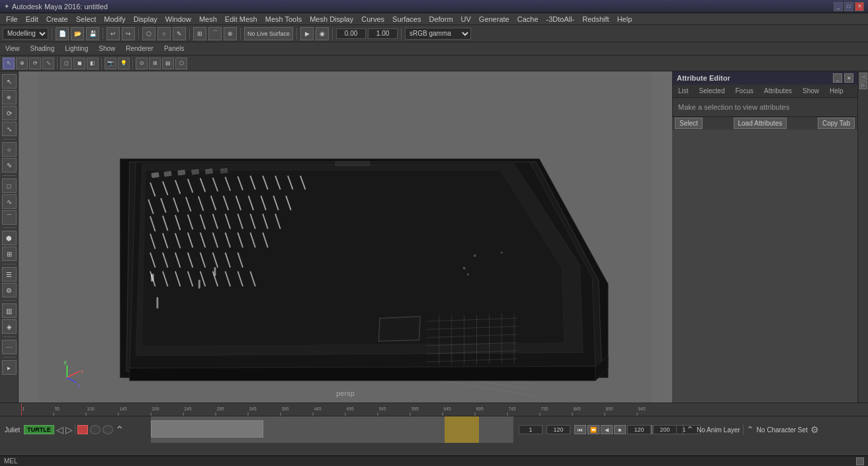 This screenshot has height=466, width=868. I want to click on char-set-expand: ⌃, so click(750, 430).